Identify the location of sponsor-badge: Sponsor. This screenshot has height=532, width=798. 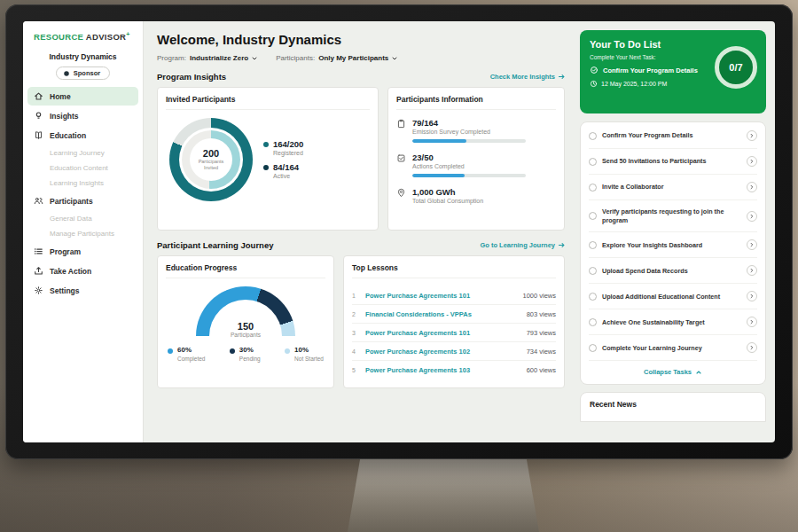
(83, 73).